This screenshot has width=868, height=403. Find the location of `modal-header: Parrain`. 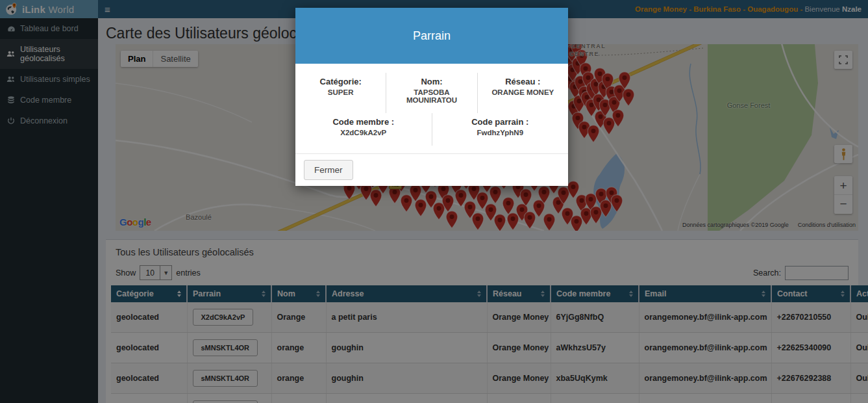

modal-header: Parrain is located at coordinates (432, 36).